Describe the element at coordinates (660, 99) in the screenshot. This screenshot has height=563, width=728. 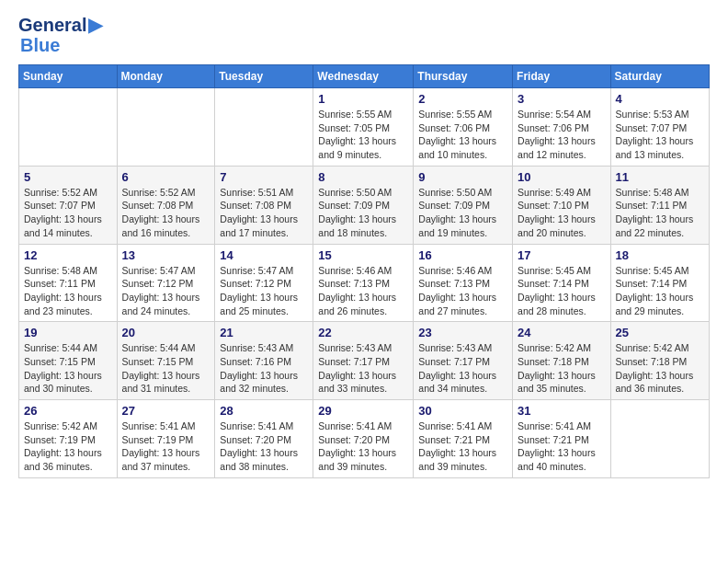
I see `day-number: 4` at that location.